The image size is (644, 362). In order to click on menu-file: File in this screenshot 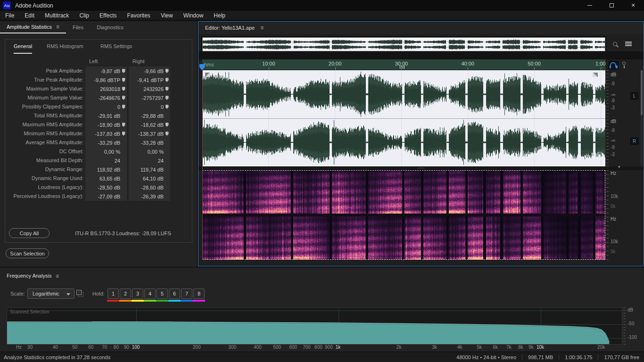, I will do `click(9, 16)`.